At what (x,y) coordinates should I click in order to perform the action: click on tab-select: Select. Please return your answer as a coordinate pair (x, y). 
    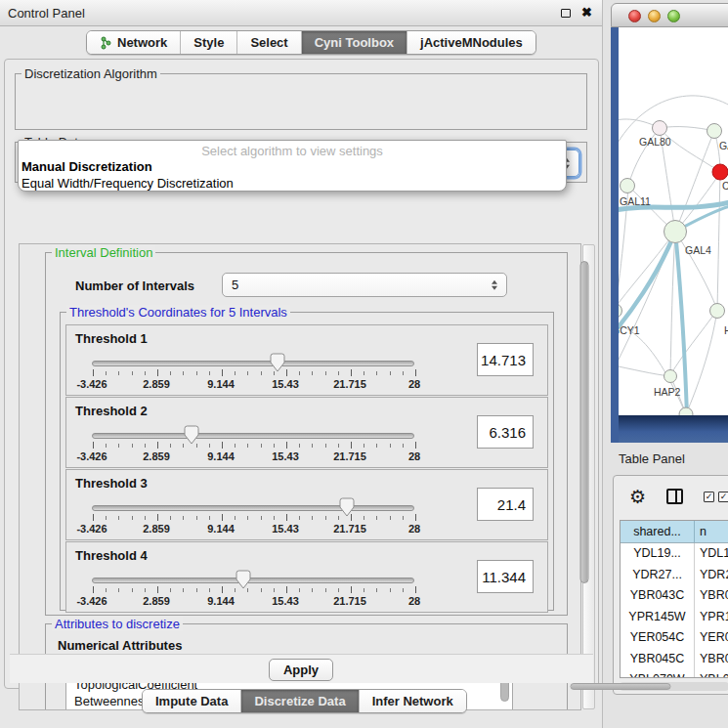
    Looking at the image, I should click on (270, 43).